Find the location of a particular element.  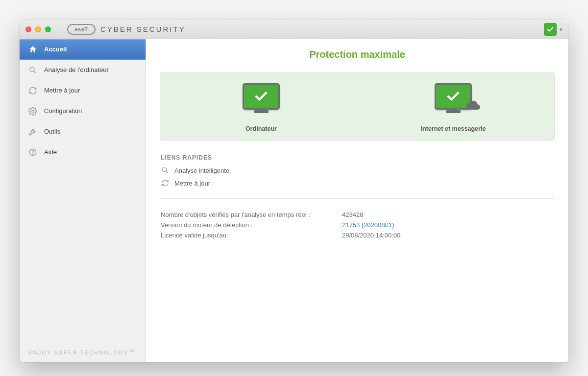

info-table: Nombre d'objets vérifiés par l'analyse e… is located at coordinates (357, 225).